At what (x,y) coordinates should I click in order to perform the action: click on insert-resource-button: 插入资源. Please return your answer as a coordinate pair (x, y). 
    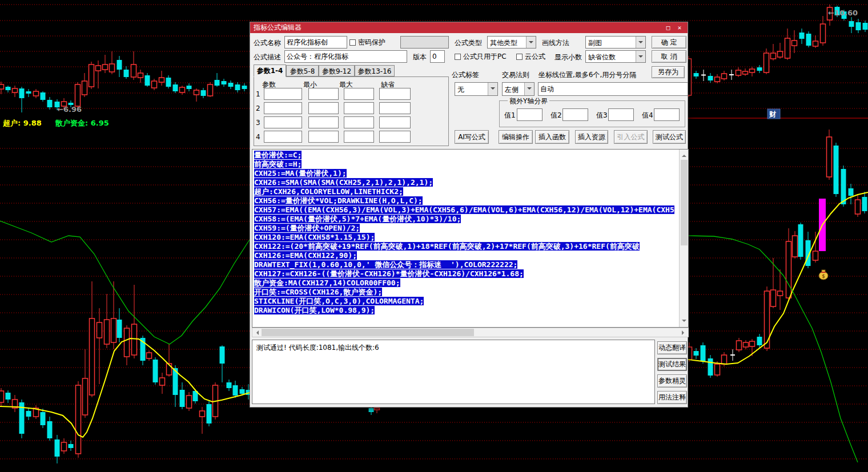
    Looking at the image, I should click on (592, 137).